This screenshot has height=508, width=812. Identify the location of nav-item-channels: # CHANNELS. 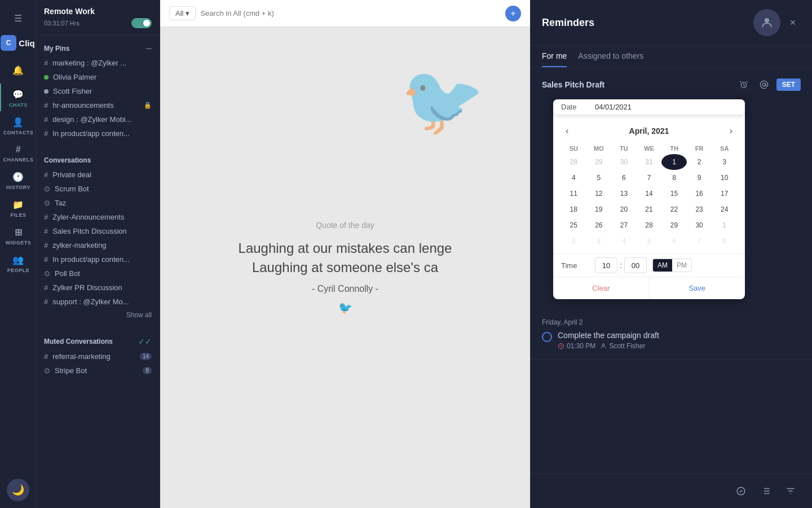
(18, 152).